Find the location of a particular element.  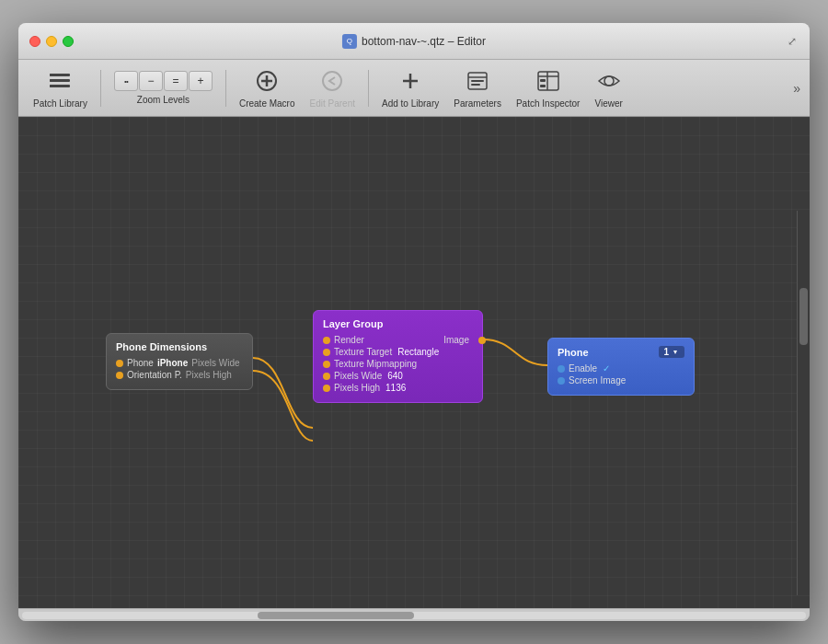

port-row: Pixels High 1136 is located at coordinates (397, 388).